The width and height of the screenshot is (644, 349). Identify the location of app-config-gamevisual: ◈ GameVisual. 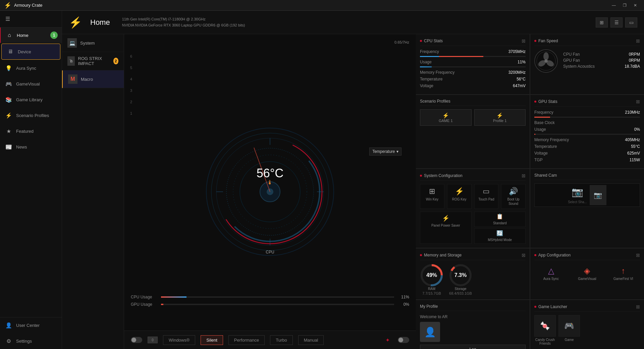
(587, 274).